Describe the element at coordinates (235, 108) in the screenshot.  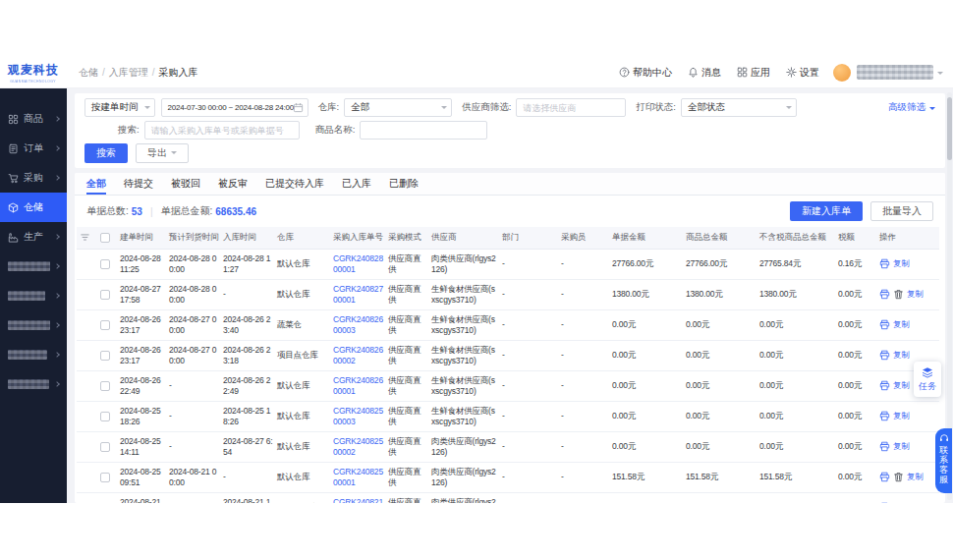
I see `date-range-input: 2024-07-30 00:00 ~ 2024-08-28 24:00` at that location.